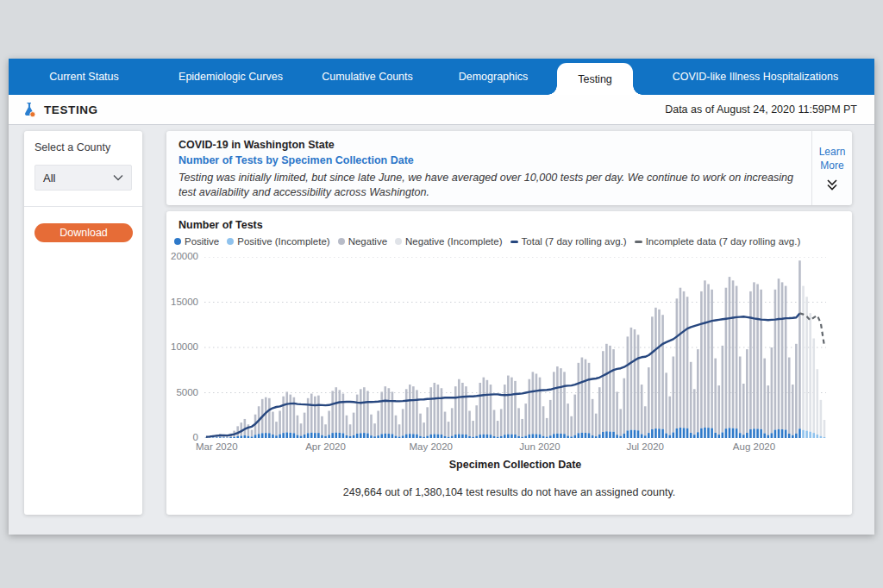 This screenshot has width=883, height=588. What do you see at coordinates (367, 241) in the screenshot?
I see `legend-label: Negative` at bounding box center [367, 241].